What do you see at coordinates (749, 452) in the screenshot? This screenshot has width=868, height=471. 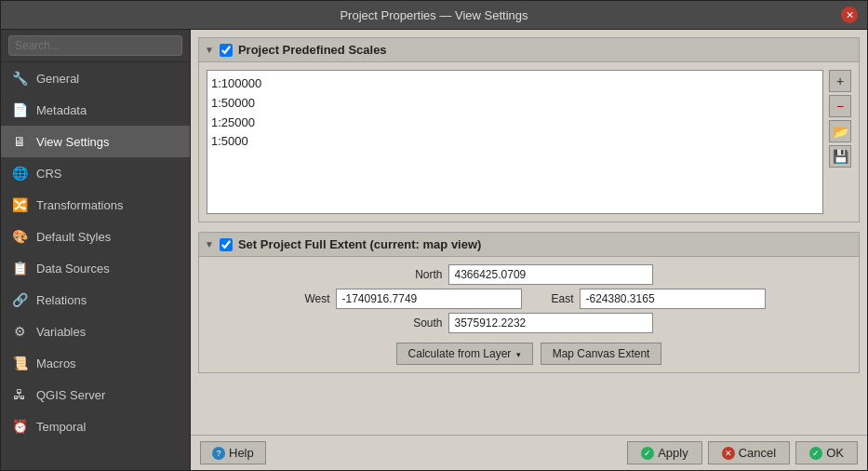 I see `cancel-button: ✕ Cancel` at bounding box center [749, 452].